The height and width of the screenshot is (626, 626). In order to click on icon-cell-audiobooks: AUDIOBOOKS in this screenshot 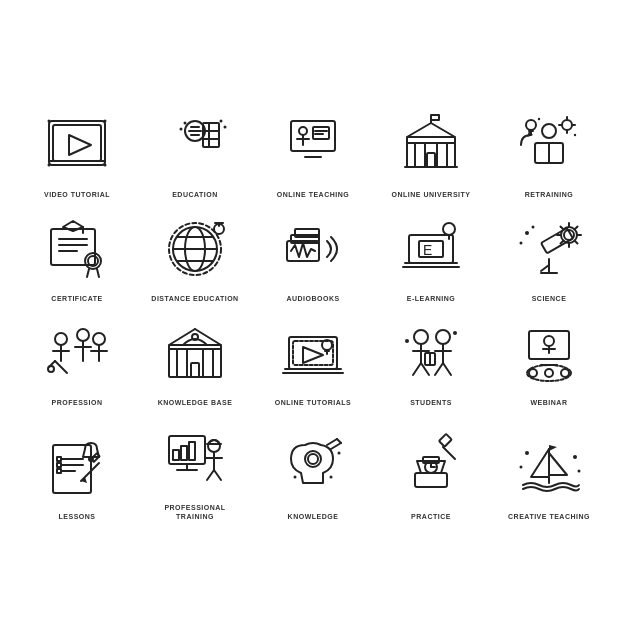, I will do `click(313, 256)`.